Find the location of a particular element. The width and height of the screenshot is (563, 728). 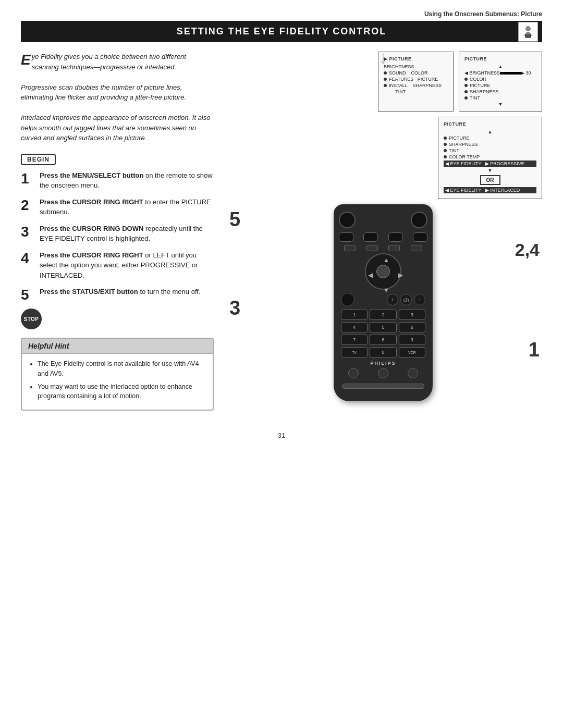

num-1: 1 is located at coordinates (354, 315).